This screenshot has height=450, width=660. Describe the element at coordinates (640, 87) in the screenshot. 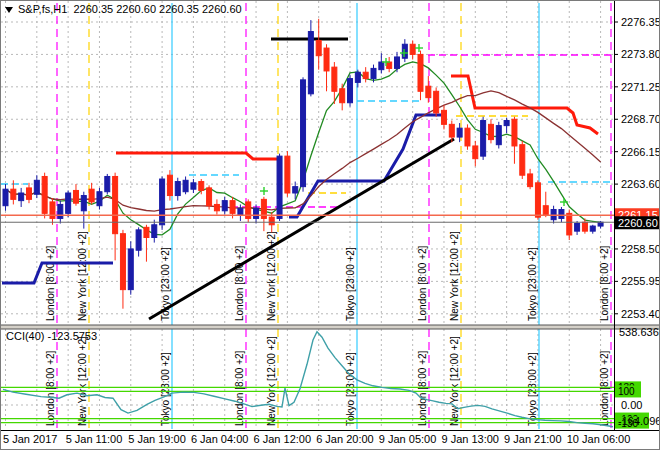

I see `price-axis-label: 2271.25` at that location.